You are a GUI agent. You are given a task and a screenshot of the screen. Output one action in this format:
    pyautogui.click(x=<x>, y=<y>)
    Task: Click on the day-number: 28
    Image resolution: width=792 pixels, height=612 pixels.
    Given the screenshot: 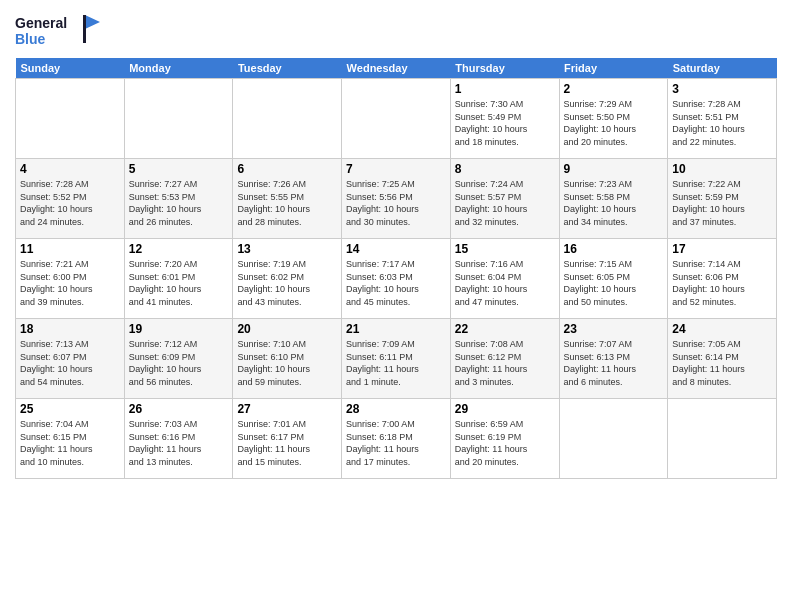 What is the action you would take?
    pyautogui.click(x=396, y=409)
    